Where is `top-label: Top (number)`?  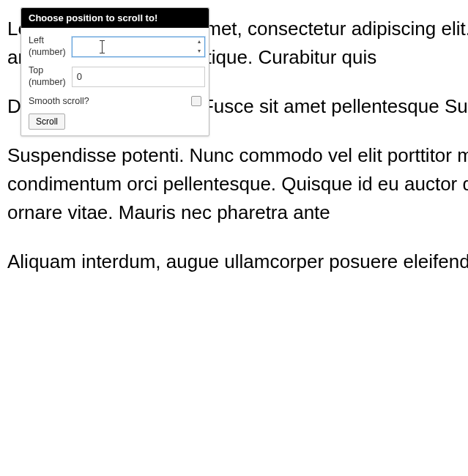
top-label: Top (number) is located at coordinates (47, 76).